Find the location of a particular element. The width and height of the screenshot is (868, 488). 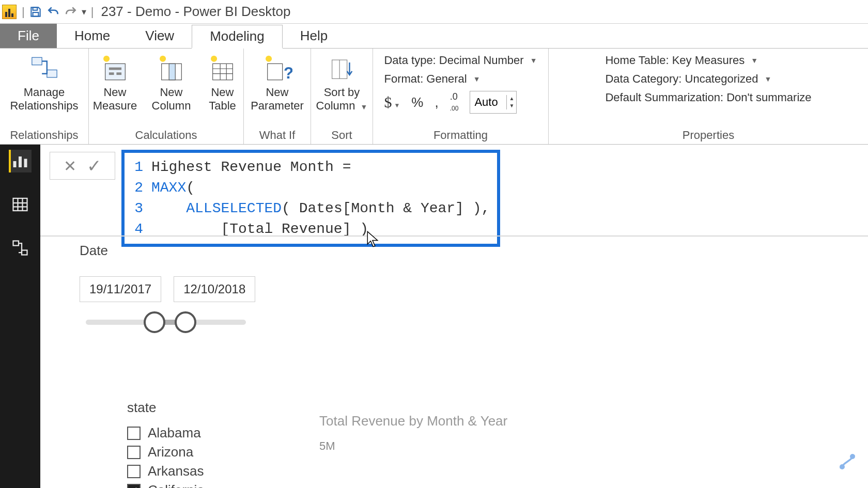

date-slicer: Date 19/11/2017 12/10/2018 is located at coordinates (167, 284).